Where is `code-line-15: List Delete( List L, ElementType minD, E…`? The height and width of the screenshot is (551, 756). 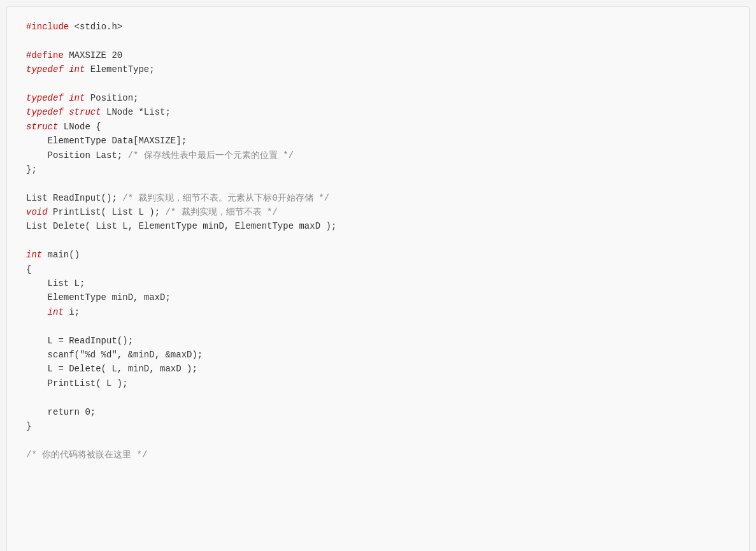
code-line-15: List Delete( List L, ElementType minD, E… is located at coordinates (378, 226).